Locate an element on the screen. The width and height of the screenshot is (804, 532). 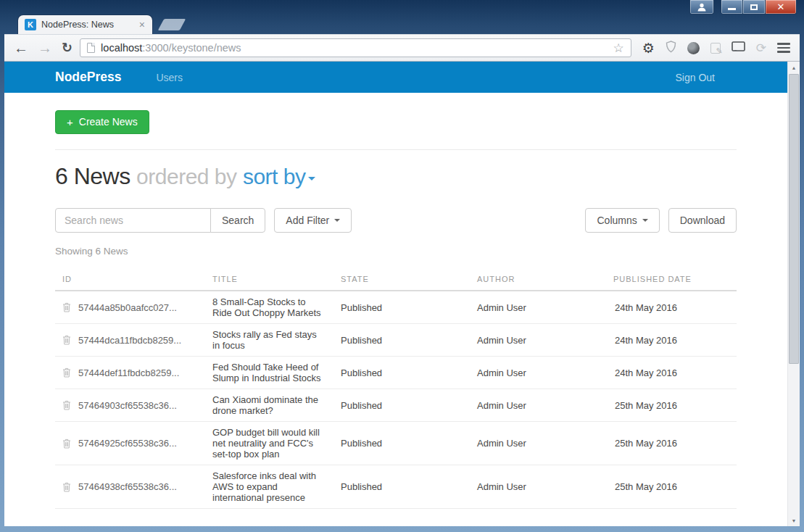
reload-icon: ↻ is located at coordinates (67, 48).